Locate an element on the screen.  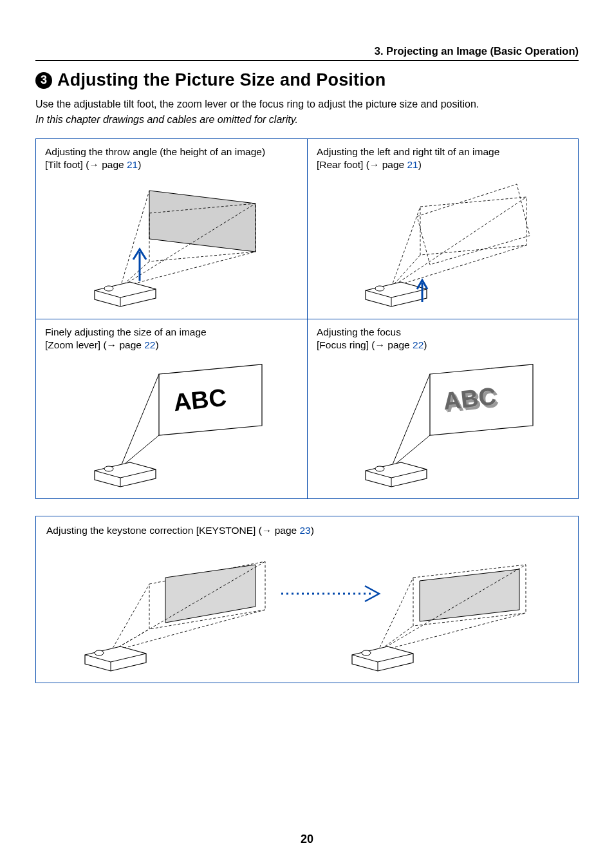
cell-title: Finely adjusting the size of an image is located at coordinates (171, 332).